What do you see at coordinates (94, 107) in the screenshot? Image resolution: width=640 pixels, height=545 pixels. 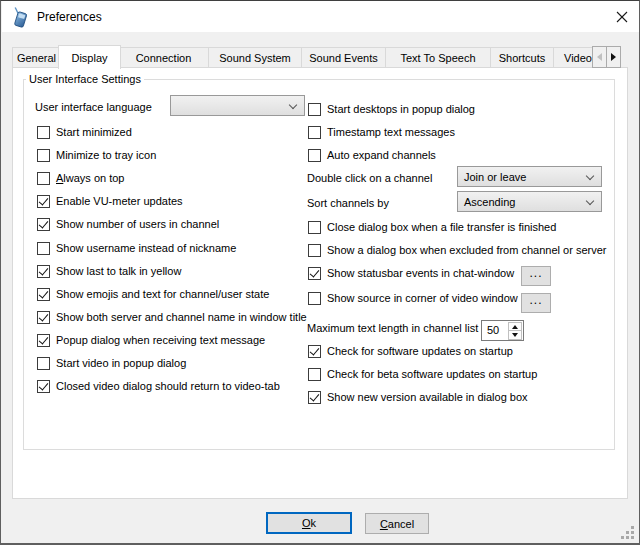 I see `language-label-row: User interface language` at bounding box center [94, 107].